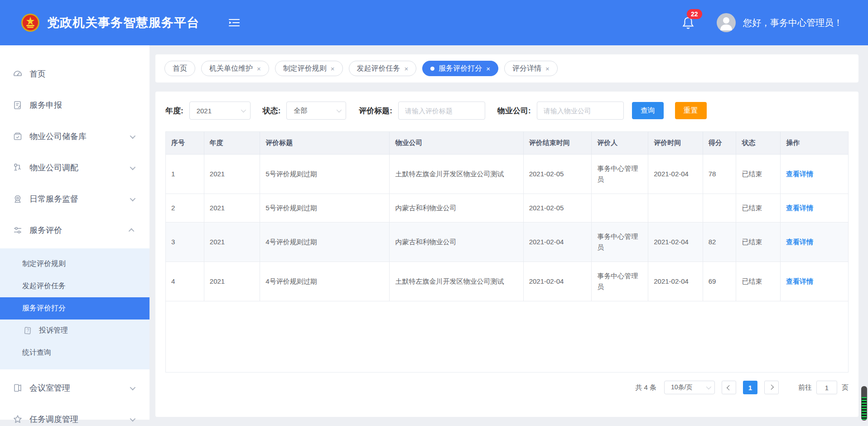 This screenshot has height=426, width=868. I want to click on scrollbar-thumb, so click(864, 403).